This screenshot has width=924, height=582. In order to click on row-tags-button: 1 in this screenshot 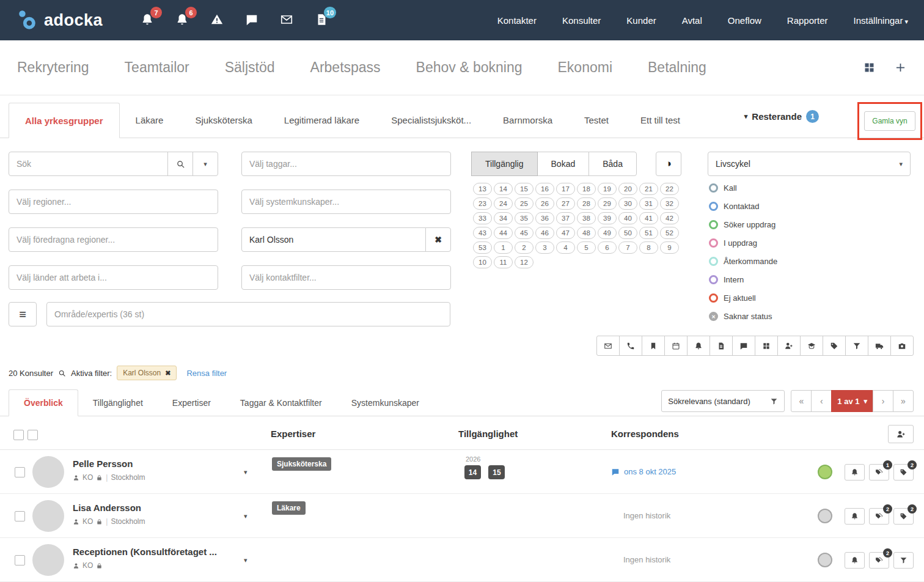, I will do `click(879, 472)`.